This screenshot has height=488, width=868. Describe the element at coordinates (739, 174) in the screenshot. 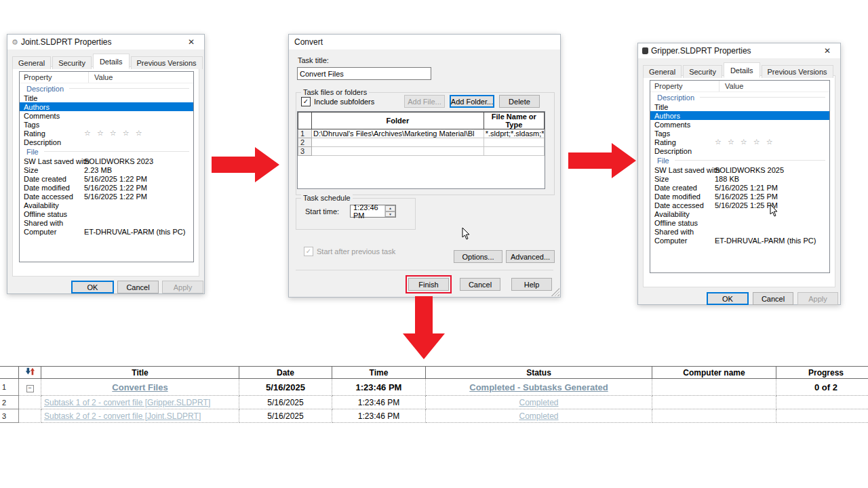

I see `gripper-properties-dialog: Gripper.SLDPRT Properties ✕ General Secu…` at that location.